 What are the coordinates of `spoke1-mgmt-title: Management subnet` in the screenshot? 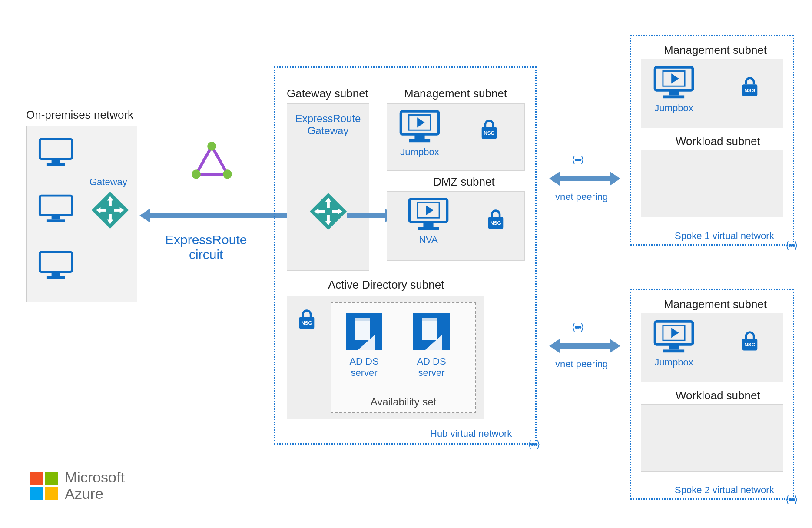 It's located at (715, 50).